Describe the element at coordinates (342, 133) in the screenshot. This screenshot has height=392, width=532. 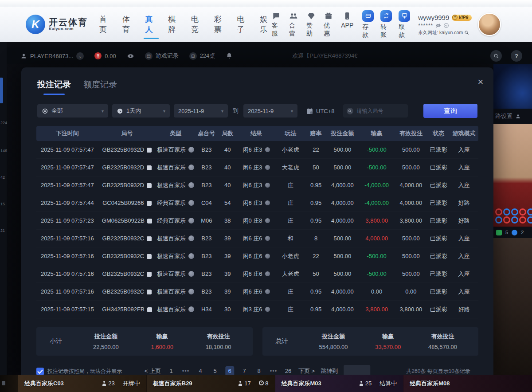
I see `column-header: 投注金额` at that location.